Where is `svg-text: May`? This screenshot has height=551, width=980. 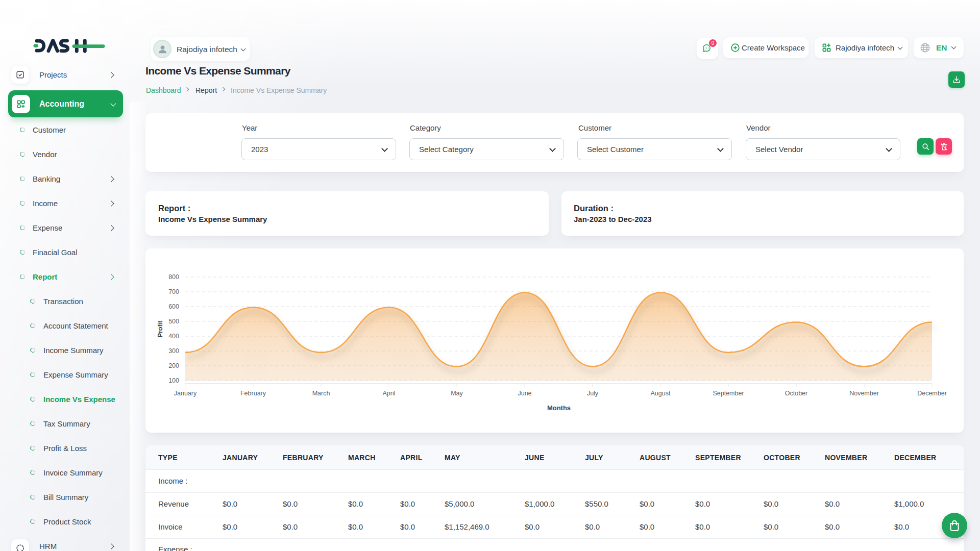 svg-text: May is located at coordinates (457, 393).